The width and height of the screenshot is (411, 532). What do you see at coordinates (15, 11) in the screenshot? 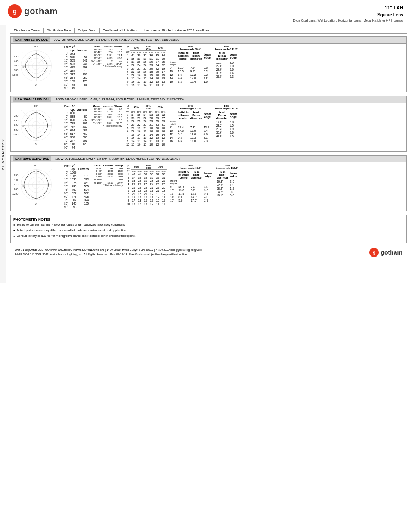
I see `logo-icon: g` at bounding box center [15, 11].